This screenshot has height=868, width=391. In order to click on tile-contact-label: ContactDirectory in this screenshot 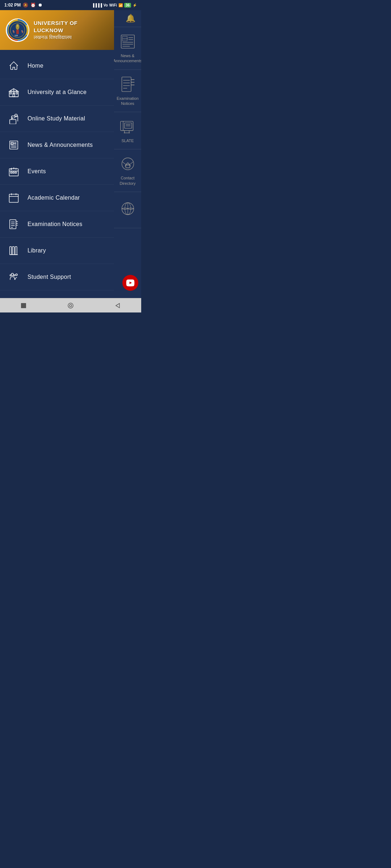, I will do `click(127, 181)`.